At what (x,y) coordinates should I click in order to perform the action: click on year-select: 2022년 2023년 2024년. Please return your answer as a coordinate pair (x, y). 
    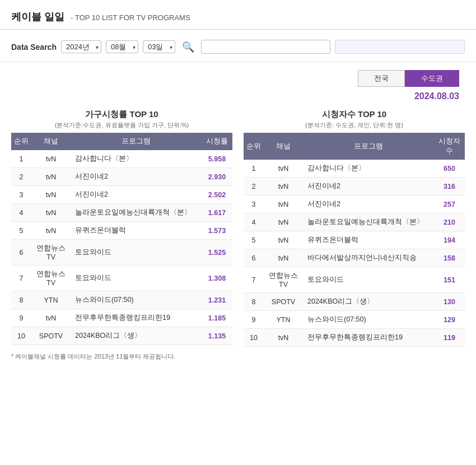
    Looking at the image, I should click on (81, 47).